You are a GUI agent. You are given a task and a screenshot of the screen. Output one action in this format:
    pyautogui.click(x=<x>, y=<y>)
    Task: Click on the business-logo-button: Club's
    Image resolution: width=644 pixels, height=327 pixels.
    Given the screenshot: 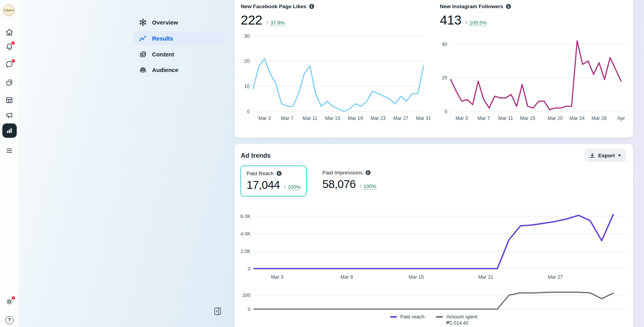 What is the action you would take?
    pyautogui.click(x=9, y=10)
    